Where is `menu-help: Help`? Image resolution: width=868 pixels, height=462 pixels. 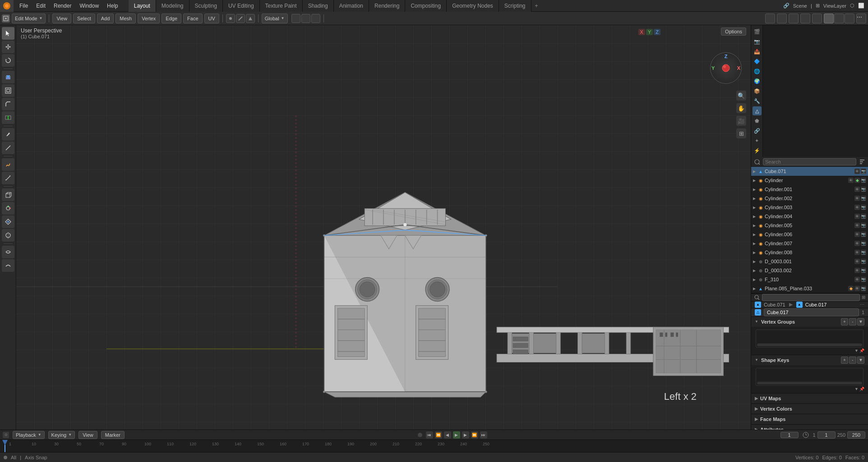
menu-help: Help is located at coordinates (113, 6).